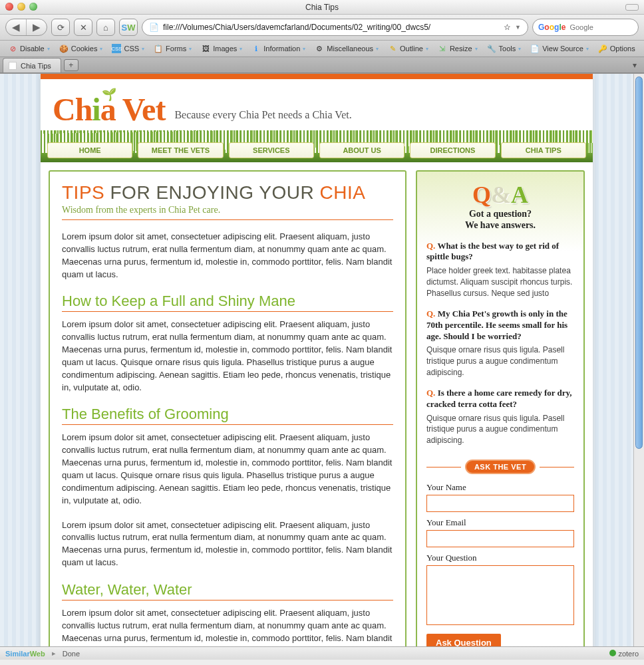 Image resolution: width=644 pixels, height=665 pixels. I want to click on site-header: 🌱 Chia Vet Because every Chia Pet needs …, so click(317, 104).